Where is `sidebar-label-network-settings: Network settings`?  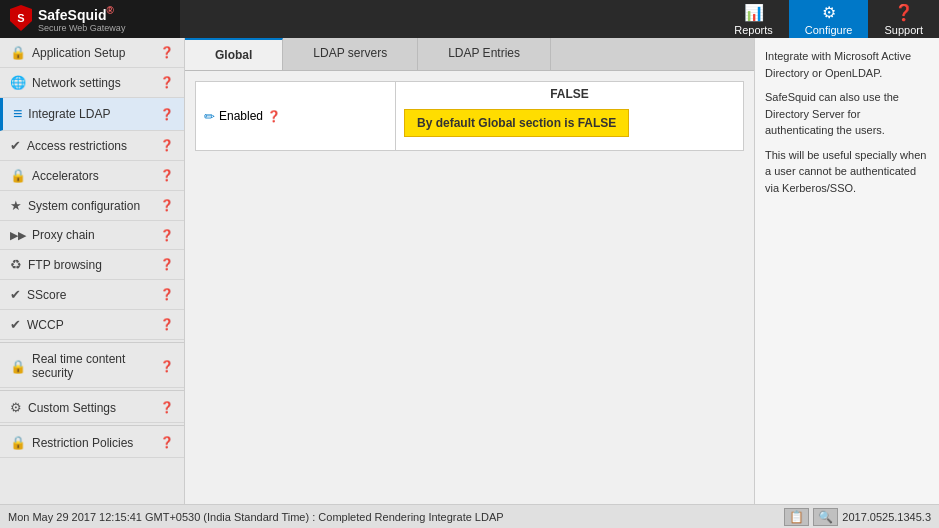
sidebar-label-network-settings: Network settings is located at coordinates (76, 83).